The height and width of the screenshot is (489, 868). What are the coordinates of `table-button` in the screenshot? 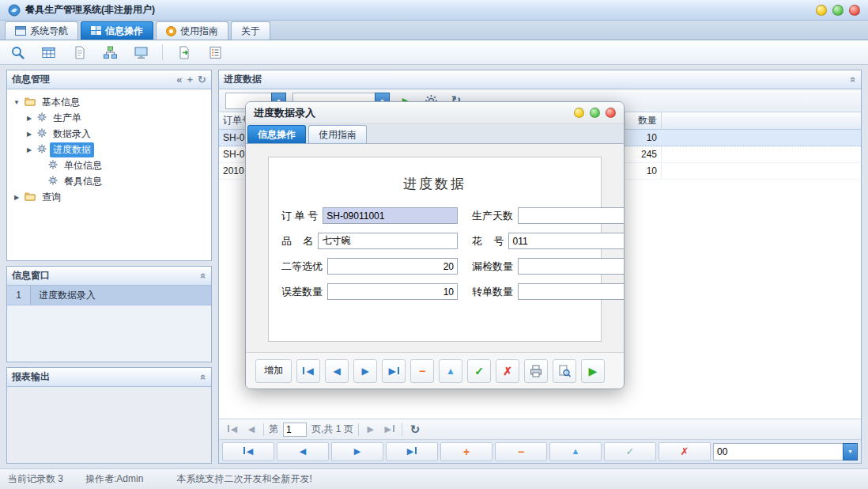 It's located at (48, 52).